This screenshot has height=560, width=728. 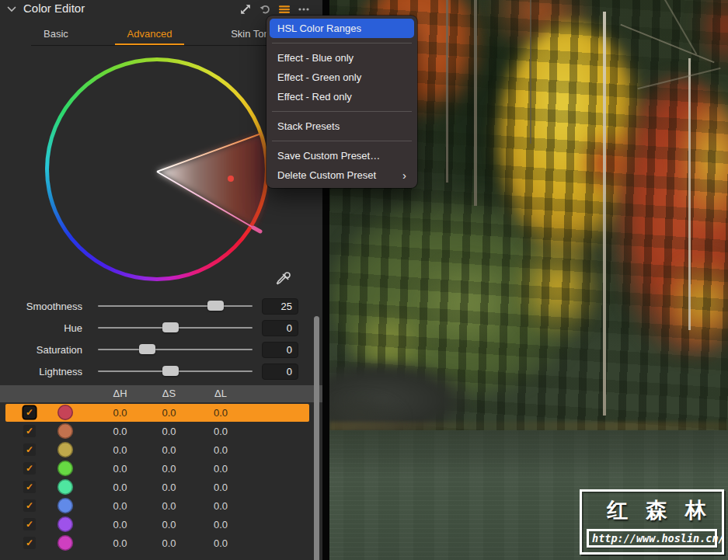 I want to click on menu-item-label: HSL Color Ranges, so click(x=319, y=28).